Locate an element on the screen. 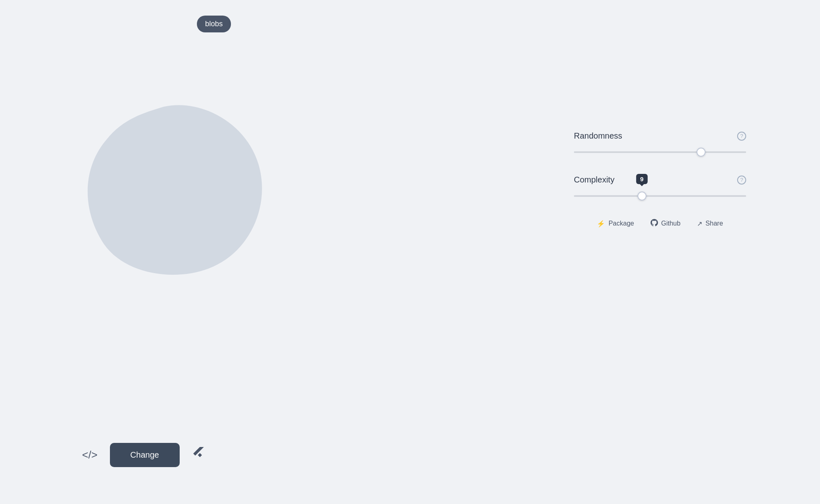  randomness-slider-wrapper is located at coordinates (660, 151).